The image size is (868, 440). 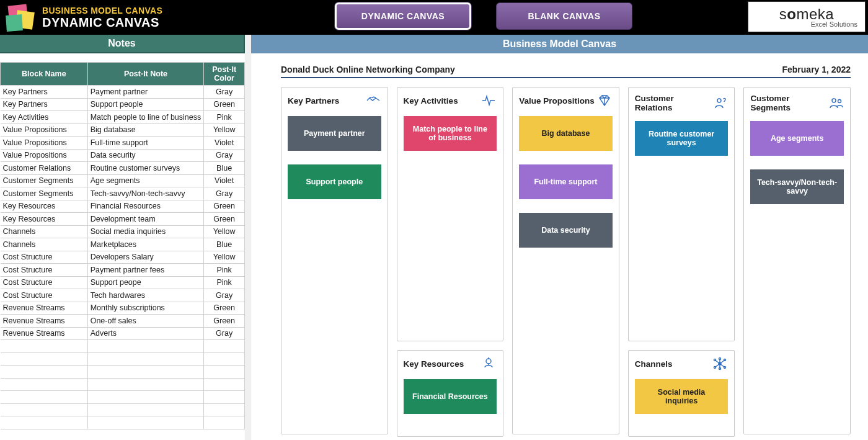 I want to click on table-cell: Value Propositions, so click(x=45, y=155).